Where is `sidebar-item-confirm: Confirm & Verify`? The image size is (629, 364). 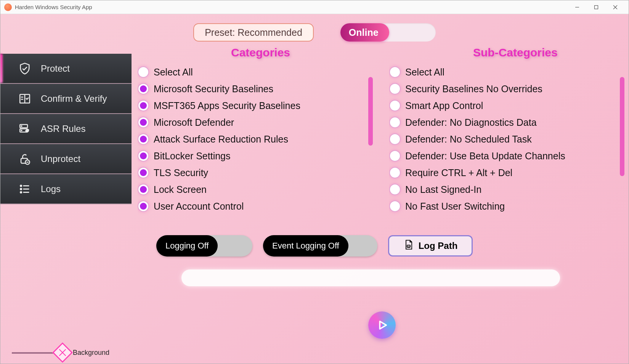 sidebar-item-confirm: Confirm & Verify is located at coordinates (66, 99).